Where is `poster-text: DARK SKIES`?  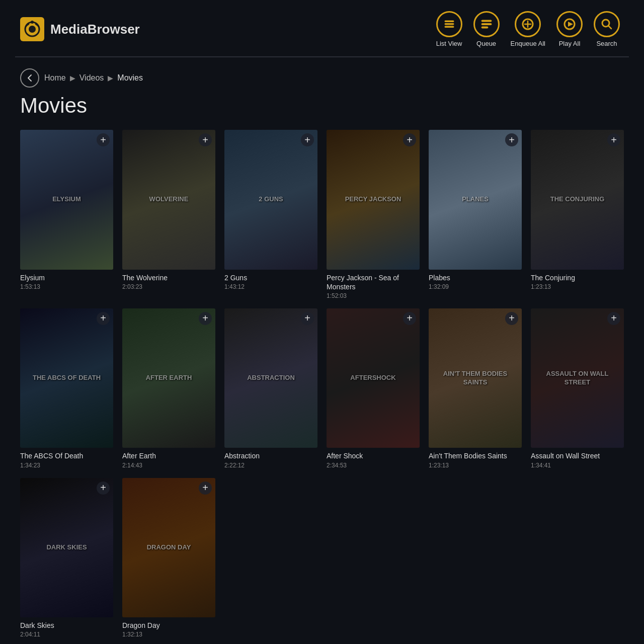 poster-text: DARK SKIES is located at coordinates (66, 547).